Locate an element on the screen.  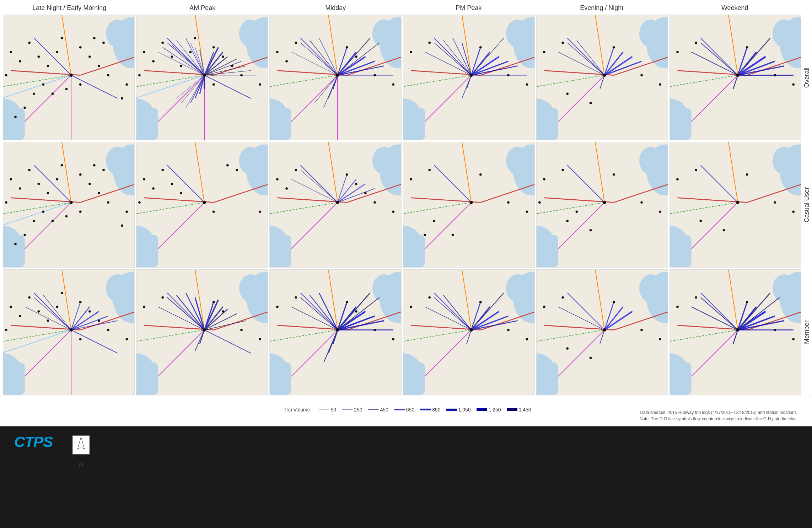
col-header-5: Weekend is located at coordinates (735, 8).